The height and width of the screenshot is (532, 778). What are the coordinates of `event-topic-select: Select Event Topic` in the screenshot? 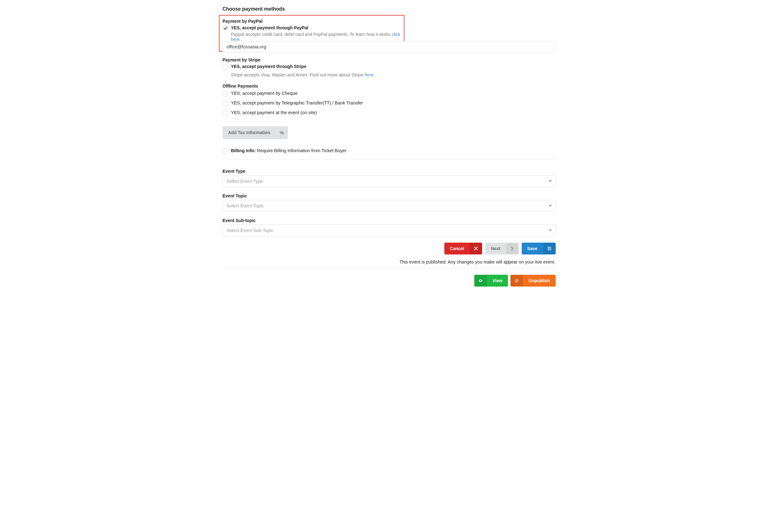 It's located at (389, 206).